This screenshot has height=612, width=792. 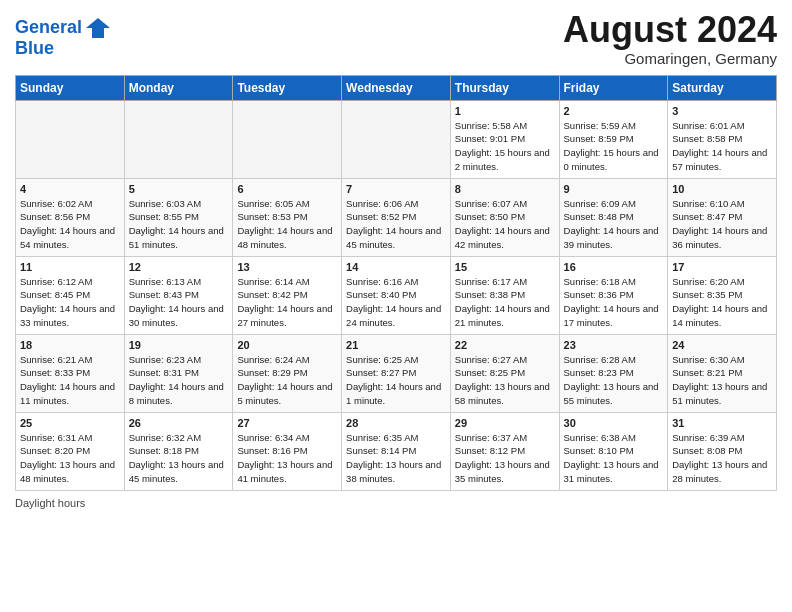 What do you see at coordinates (614, 146) in the screenshot?
I see `day-info: Sunrise: 5:59 AMSunset: 8:59 PMDaylight:…` at bounding box center [614, 146].